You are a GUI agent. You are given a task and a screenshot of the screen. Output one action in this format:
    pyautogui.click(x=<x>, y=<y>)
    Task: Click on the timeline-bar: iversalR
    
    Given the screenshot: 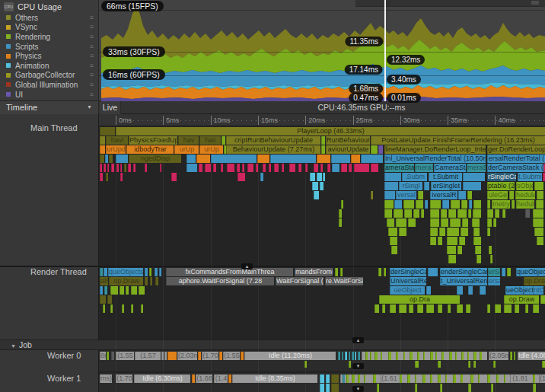 What is the action you would take?
    pyautogui.click(x=444, y=195)
    